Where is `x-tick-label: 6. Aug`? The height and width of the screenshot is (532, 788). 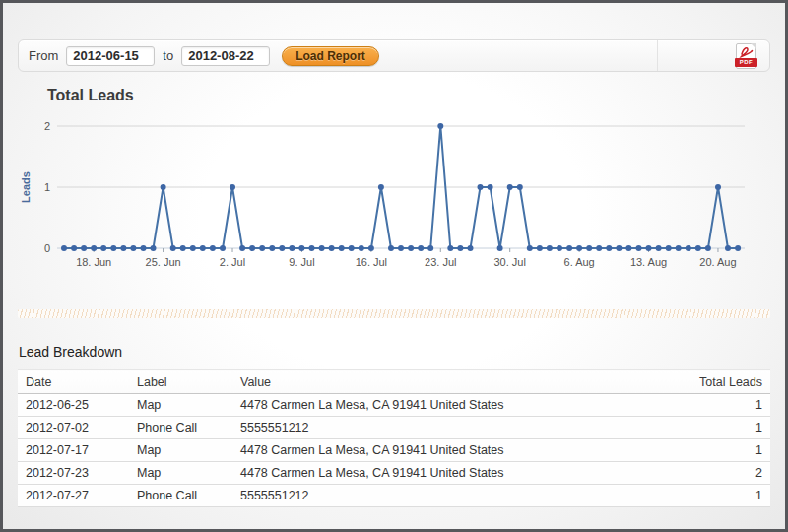
x-tick-label: 6. Aug is located at coordinates (579, 262).